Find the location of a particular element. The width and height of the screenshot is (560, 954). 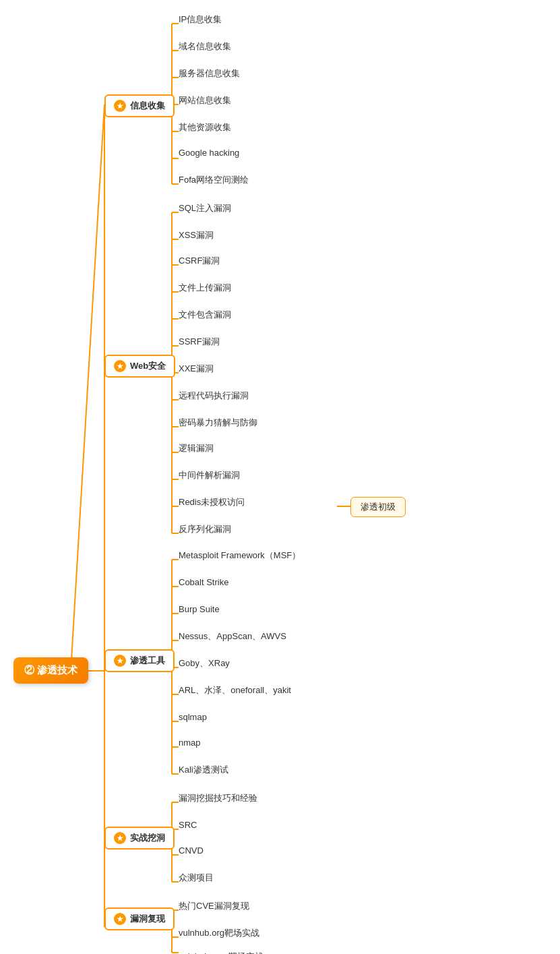

leaf-kali: Kali渗透测试 is located at coordinates (204, 770).